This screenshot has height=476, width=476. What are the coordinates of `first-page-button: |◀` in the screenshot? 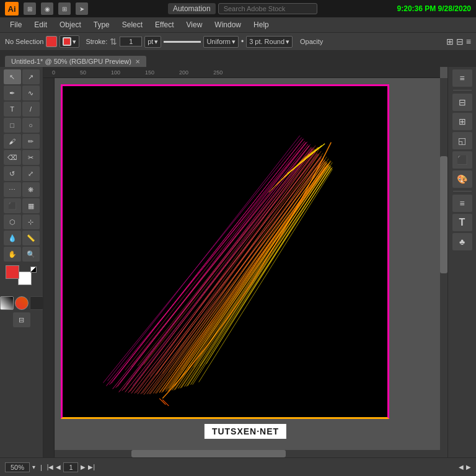 It's located at (51, 467).